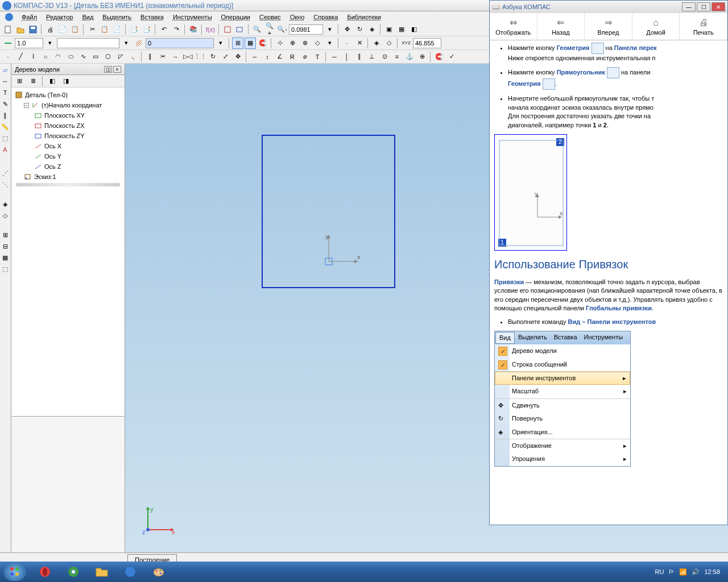 The image size is (728, 582). What do you see at coordinates (292, 57) in the screenshot?
I see `dim-r-tool: R` at bounding box center [292, 57].